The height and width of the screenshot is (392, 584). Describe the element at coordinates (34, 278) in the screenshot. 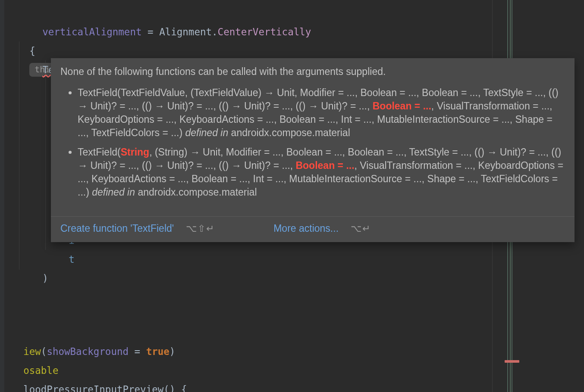

I see `code-line: )` at that location.